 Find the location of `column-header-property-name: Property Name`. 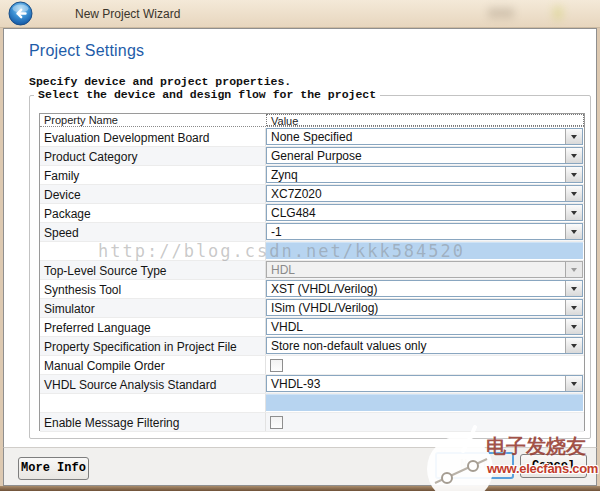

column-header-property-name: Property Name is located at coordinates (153, 120).